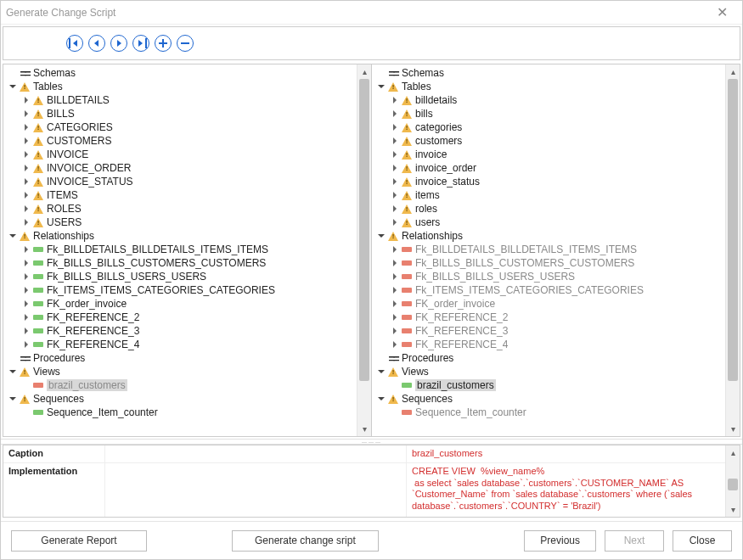 This screenshot has height=560, width=743. I want to click on first-button, so click(75, 43).